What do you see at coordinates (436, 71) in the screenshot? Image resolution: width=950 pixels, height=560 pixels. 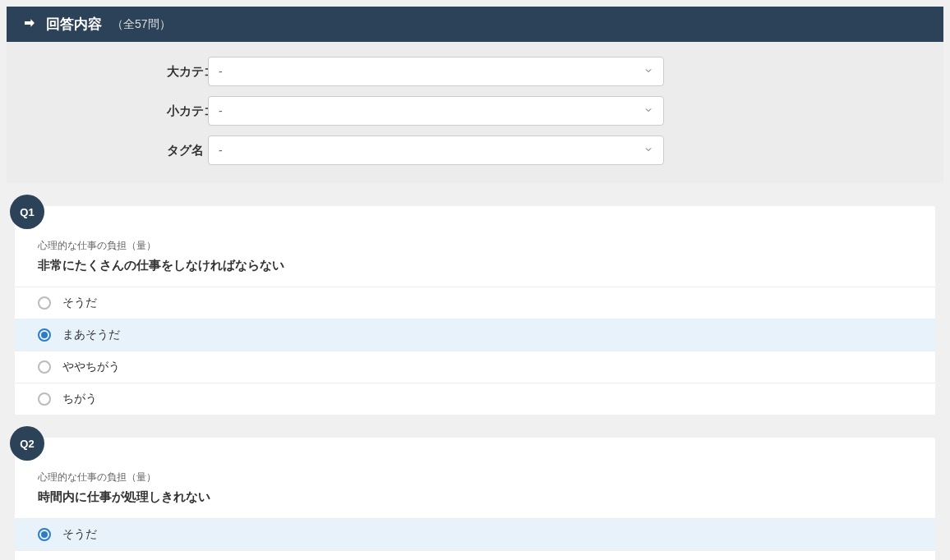 I see `large-category-select: -` at bounding box center [436, 71].